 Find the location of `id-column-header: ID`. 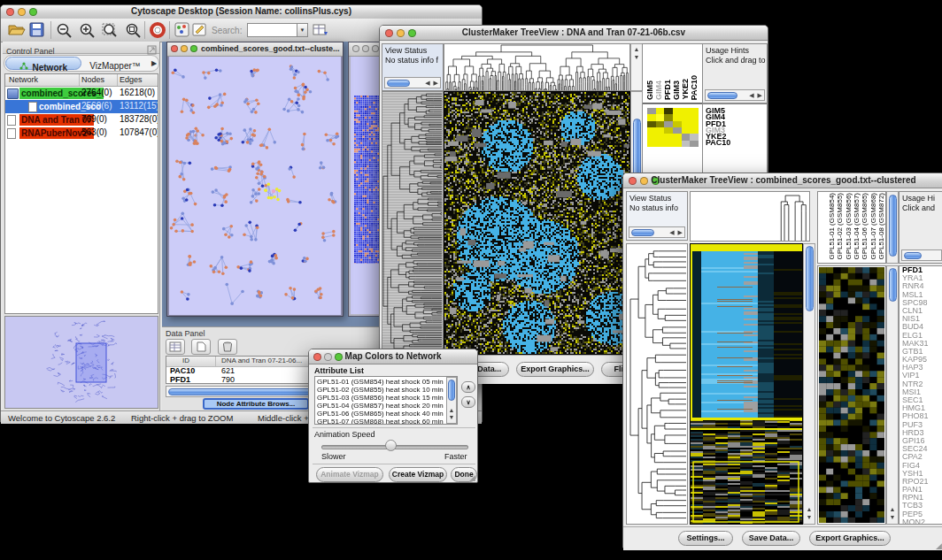

id-column-header: ID is located at coordinates (186, 361).